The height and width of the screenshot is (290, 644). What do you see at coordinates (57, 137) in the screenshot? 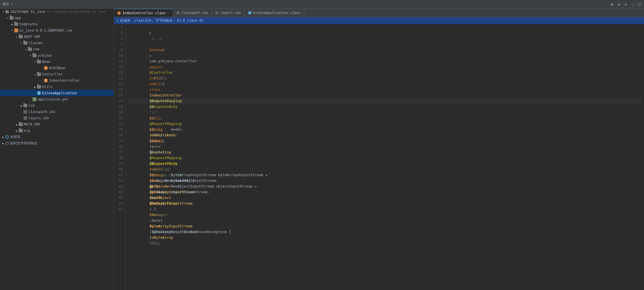
I see `tree-item-external: ▶ 外部库` at bounding box center [57, 137].